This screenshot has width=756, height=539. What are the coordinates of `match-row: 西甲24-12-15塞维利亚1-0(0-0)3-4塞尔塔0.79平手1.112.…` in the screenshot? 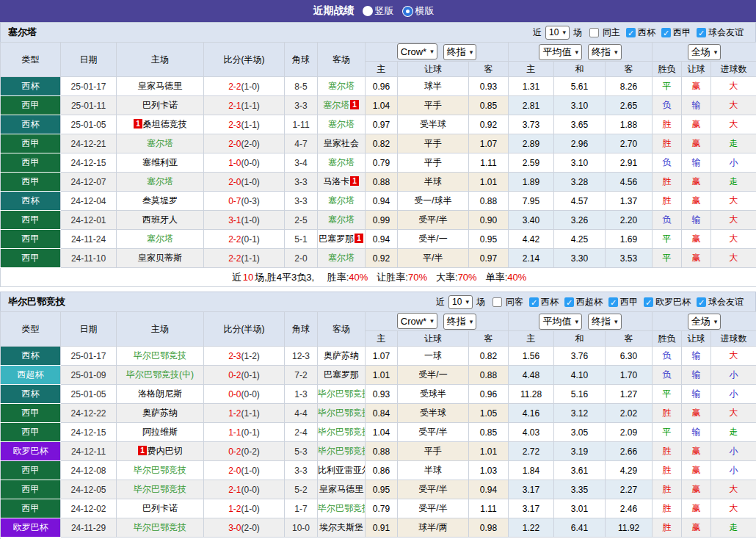 It's located at (379, 163).